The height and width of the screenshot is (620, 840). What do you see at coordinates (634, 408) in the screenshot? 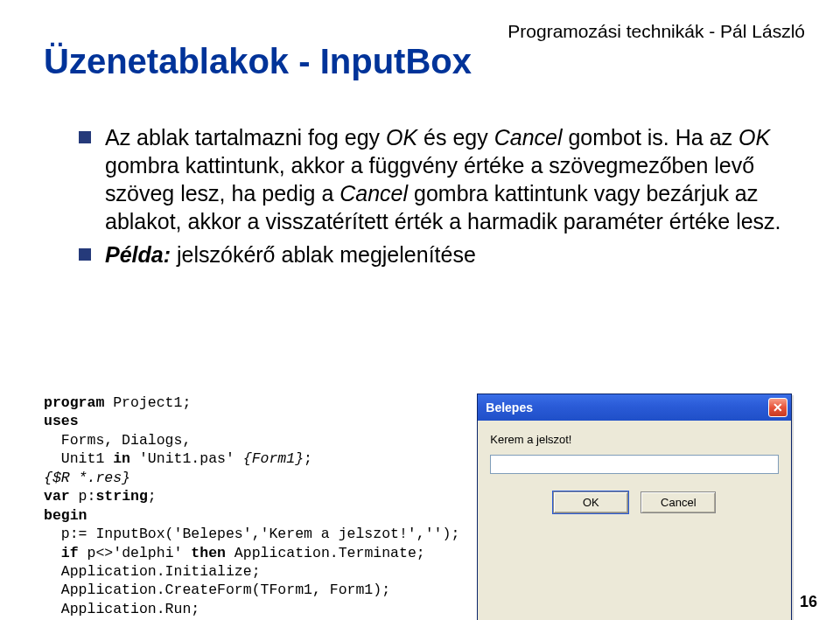
I see `dialog-titlebar: Belepes ✕` at bounding box center [634, 408].